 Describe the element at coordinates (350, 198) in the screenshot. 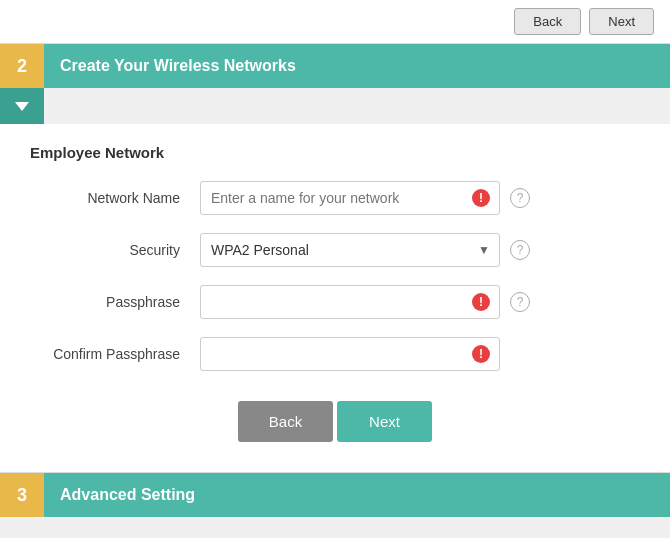

I see `network-name-input-wrapper: !` at that location.